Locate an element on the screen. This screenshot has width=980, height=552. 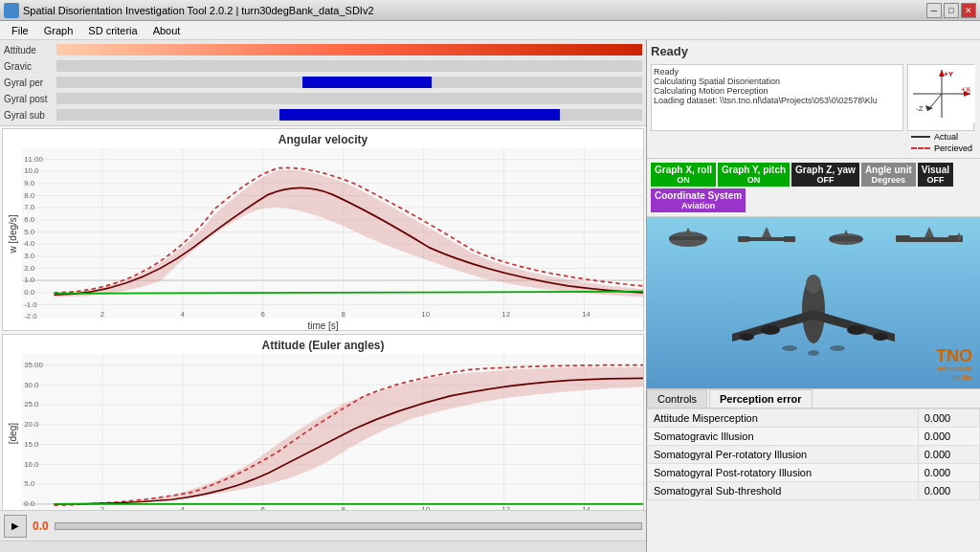
ready-title: Ready is located at coordinates (813, 50).